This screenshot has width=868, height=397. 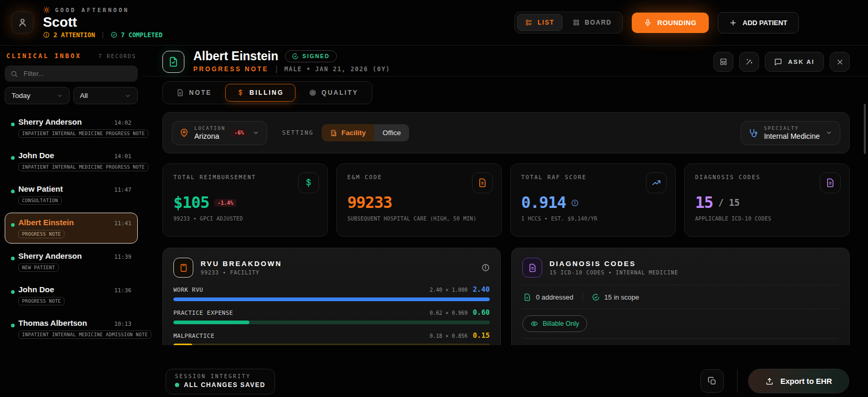 I want to click on completed-status: 7 COMPLETED, so click(x=136, y=35).